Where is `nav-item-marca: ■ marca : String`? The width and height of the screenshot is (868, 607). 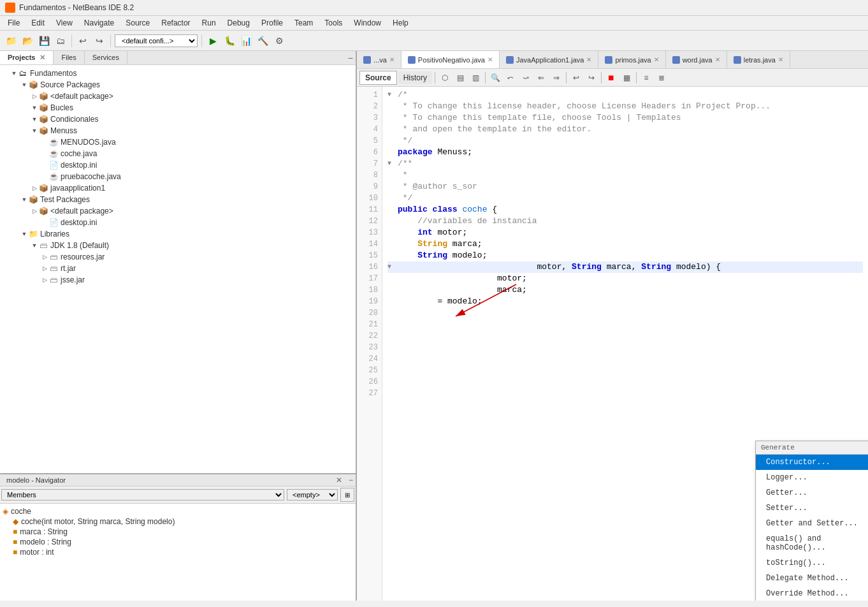
nav-item-marca: ■ marca : String is located at coordinates (183, 532).